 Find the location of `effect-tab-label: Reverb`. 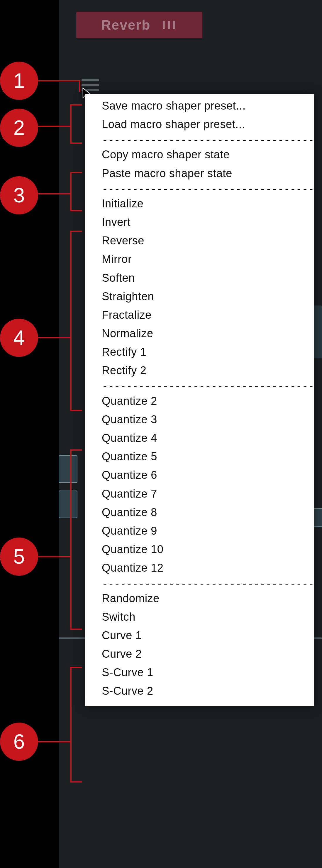

effect-tab-label: Reverb is located at coordinates (126, 25).